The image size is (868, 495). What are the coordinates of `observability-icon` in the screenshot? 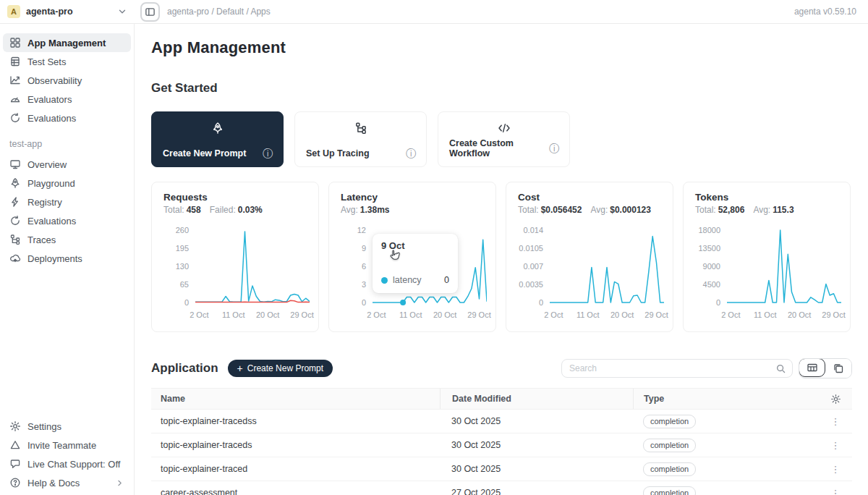 It's located at (15, 80).